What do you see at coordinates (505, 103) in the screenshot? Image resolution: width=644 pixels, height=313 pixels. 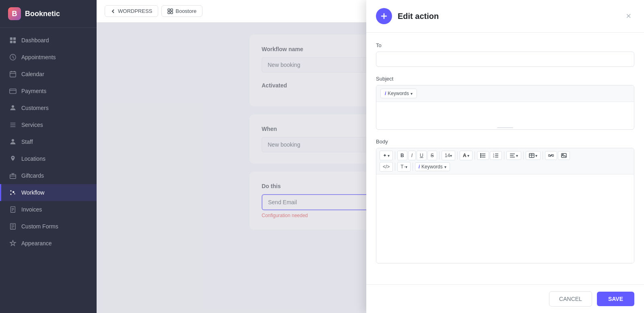 I see `subject-field-group: Subject i Keywords ▾` at bounding box center [505, 103].